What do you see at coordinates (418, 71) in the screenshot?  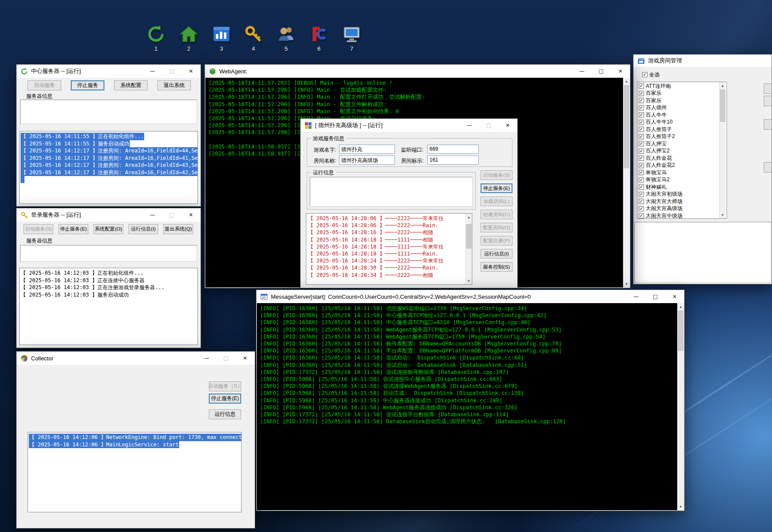 I see `webagent-titlebar: WebAgent: — □ ✕` at bounding box center [418, 71].